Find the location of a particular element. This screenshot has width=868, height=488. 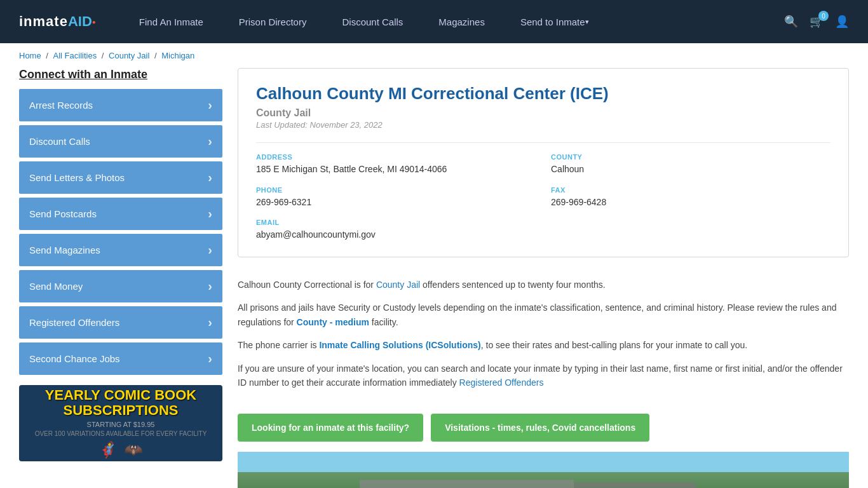

phone-value: 269-969-6321 is located at coordinates (396, 203).